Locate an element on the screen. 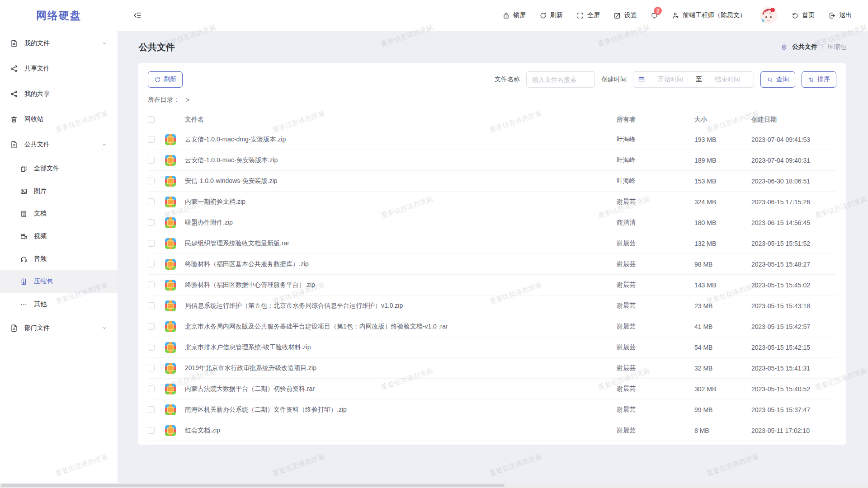  column-date: 创建日期 is located at coordinates (794, 120).